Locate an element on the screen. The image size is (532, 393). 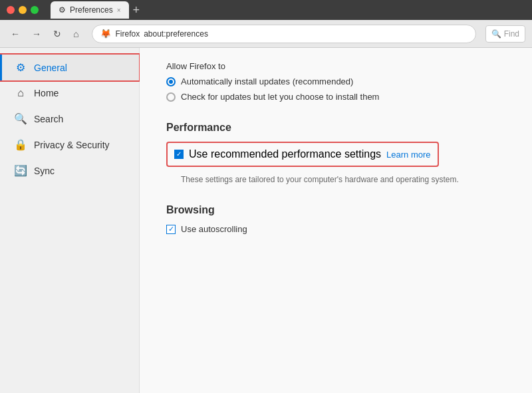
autoscroll-option: Use autoscrolling is located at coordinates (336, 229).